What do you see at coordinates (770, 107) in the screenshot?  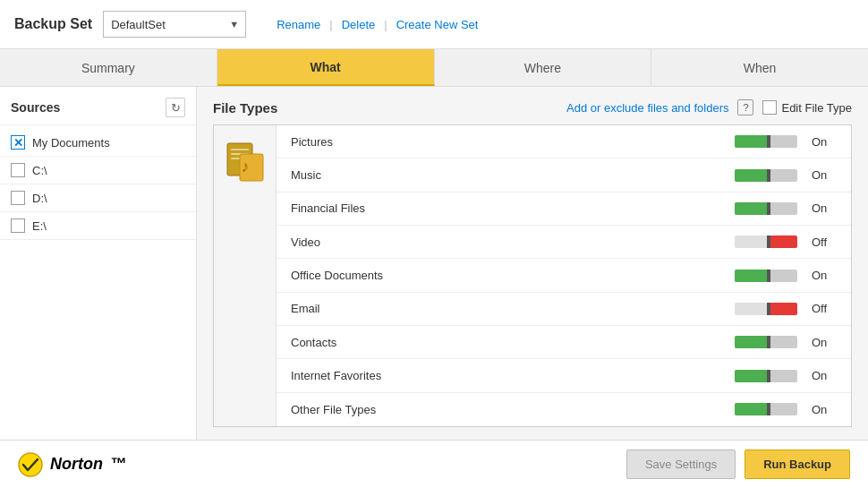 I see `edit-file-type-checkbox` at bounding box center [770, 107].